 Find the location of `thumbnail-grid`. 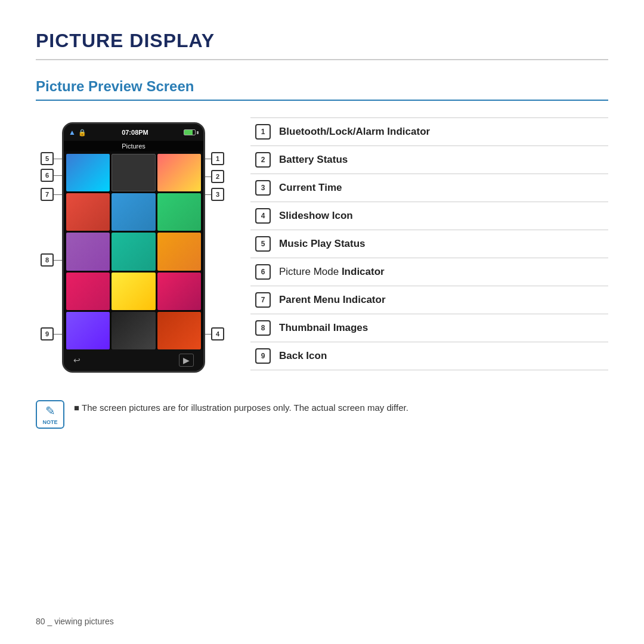

thumbnail-grid is located at coordinates (134, 252).